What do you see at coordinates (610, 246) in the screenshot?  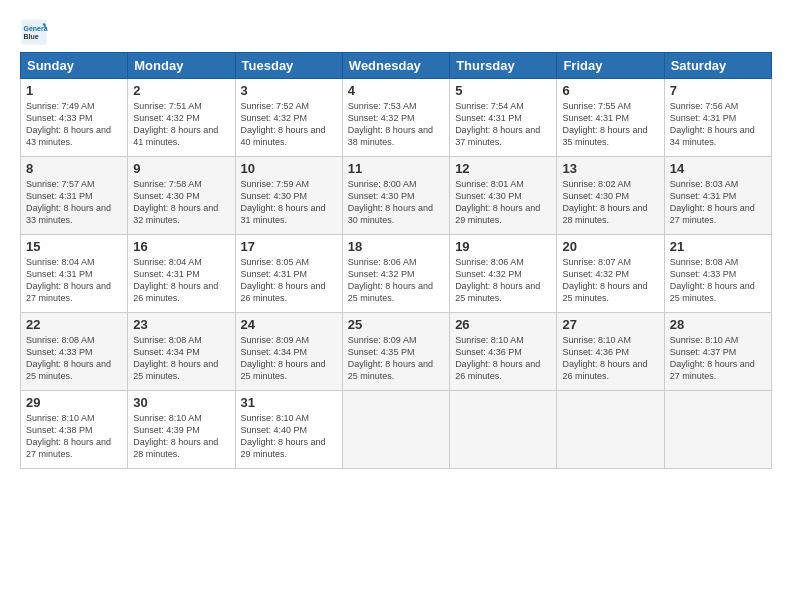 I see `day-number: 20` at bounding box center [610, 246].